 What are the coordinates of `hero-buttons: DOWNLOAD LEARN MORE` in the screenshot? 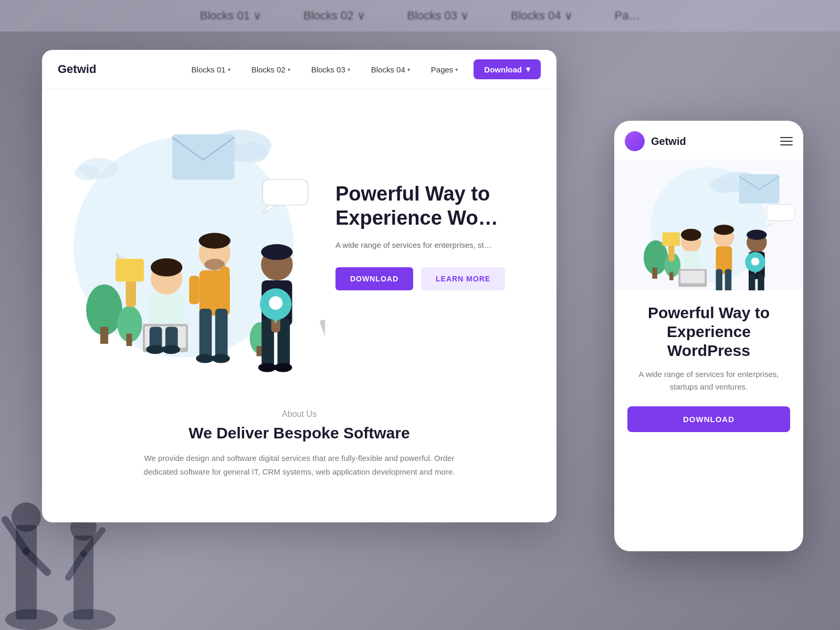 It's located at (436, 279).